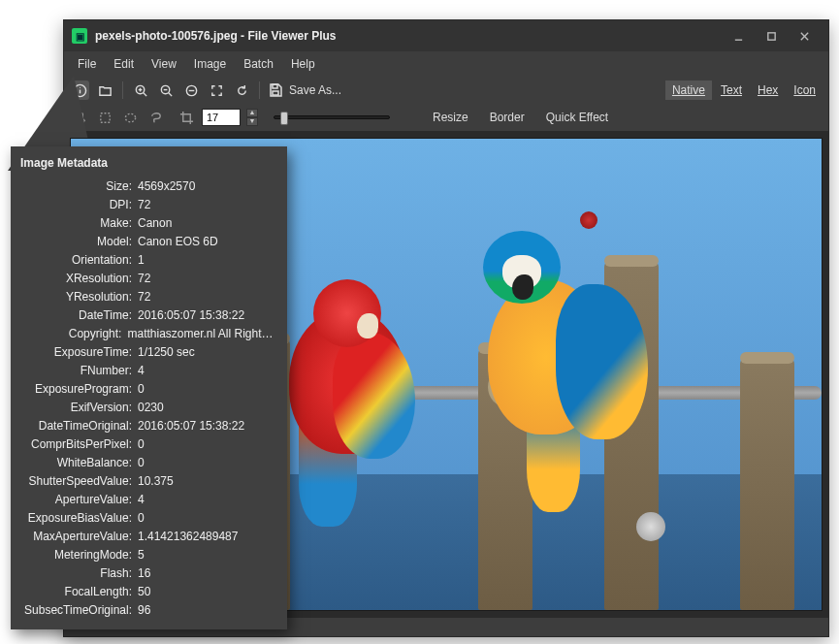  What do you see at coordinates (72, 574) in the screenshot?
I see `metadata-key: Flash:` at bounding box center [72, 574].